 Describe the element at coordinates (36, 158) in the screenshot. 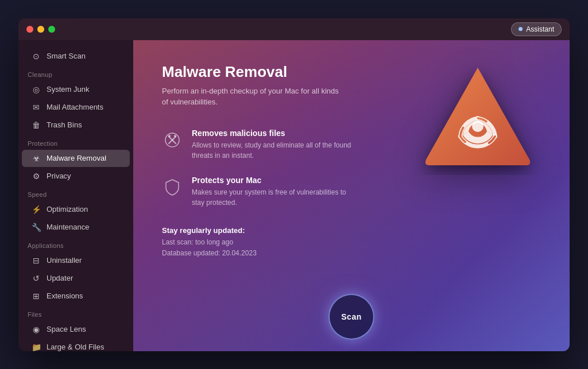

I see `malware-icon: ☣` at that location.